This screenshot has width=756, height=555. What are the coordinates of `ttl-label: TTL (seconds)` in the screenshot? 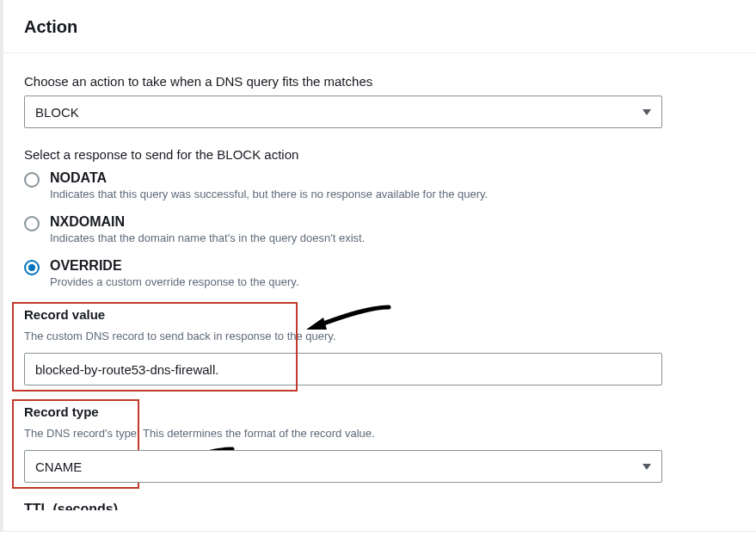 It's located at (71, 506).